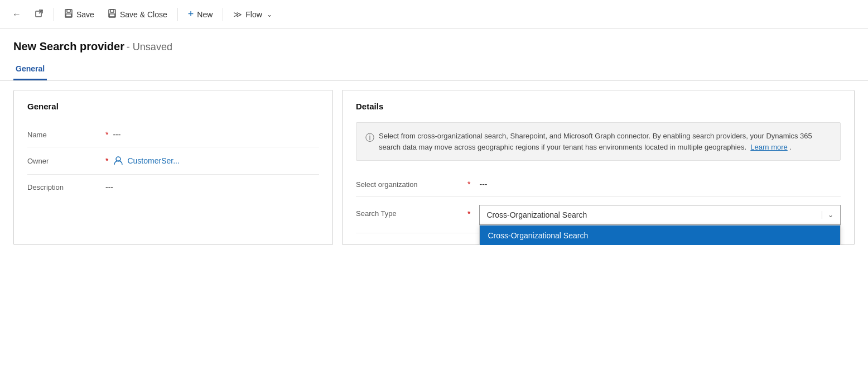 The width and height of the screenshot is (868, 384). I want to click on general-panel-title: General, so click(173, 106).